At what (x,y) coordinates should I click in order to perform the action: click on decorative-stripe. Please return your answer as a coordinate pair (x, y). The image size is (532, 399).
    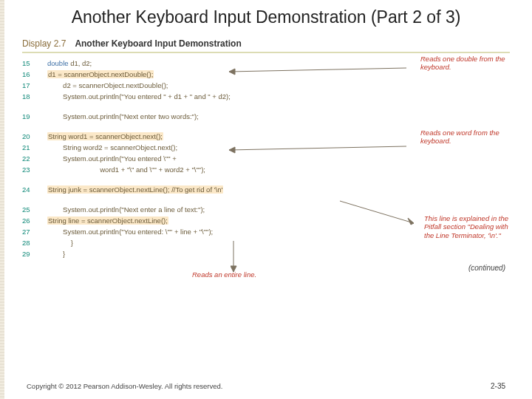
    Looking at the image, I should click on (2, 200).